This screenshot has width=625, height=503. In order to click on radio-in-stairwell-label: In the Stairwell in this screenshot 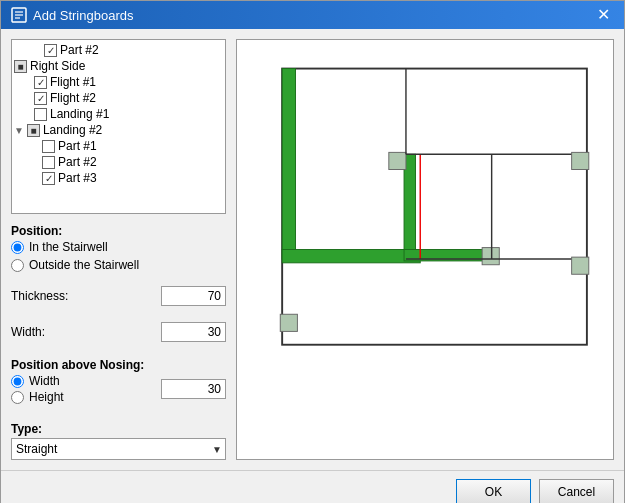, I will do `click(68, 247)`.